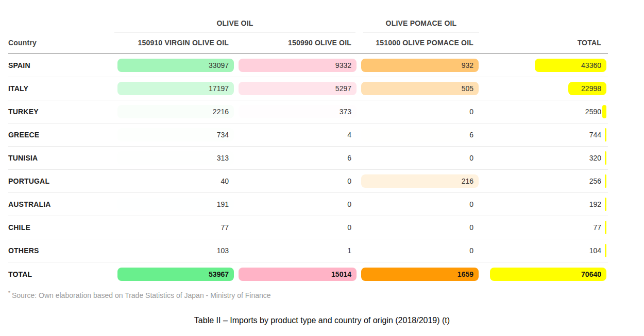  What do you see at coordinates (308, 181) in the screenshot?
I see `table-row: PORTUGAL 40 0 216 256` at bounding box center [308, 181].